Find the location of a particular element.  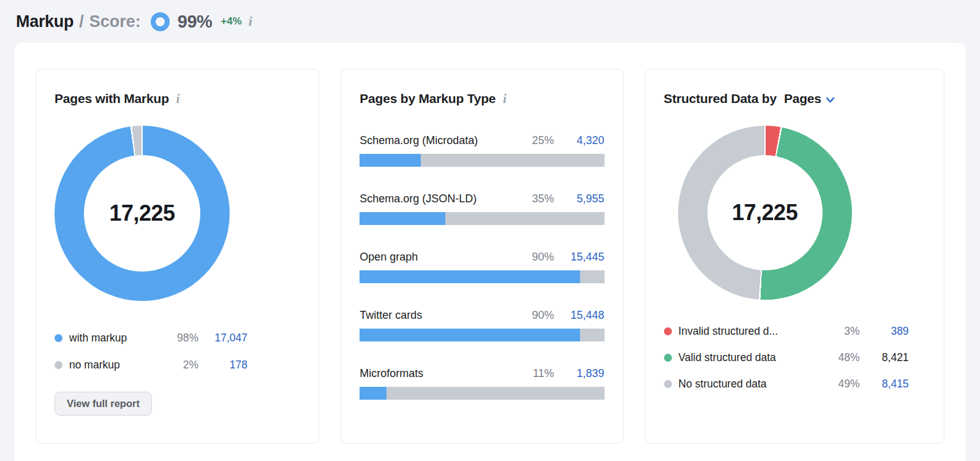

report-header: Markup / Score: 99% +4% i is located at coordinates (490, 21).